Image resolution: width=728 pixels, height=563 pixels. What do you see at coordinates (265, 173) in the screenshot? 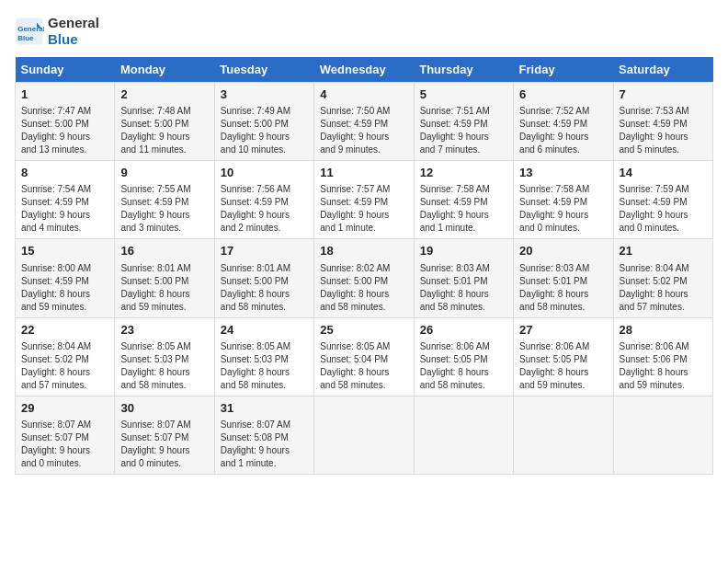
I see `day-number: 10` at bounding box center [265, 173].